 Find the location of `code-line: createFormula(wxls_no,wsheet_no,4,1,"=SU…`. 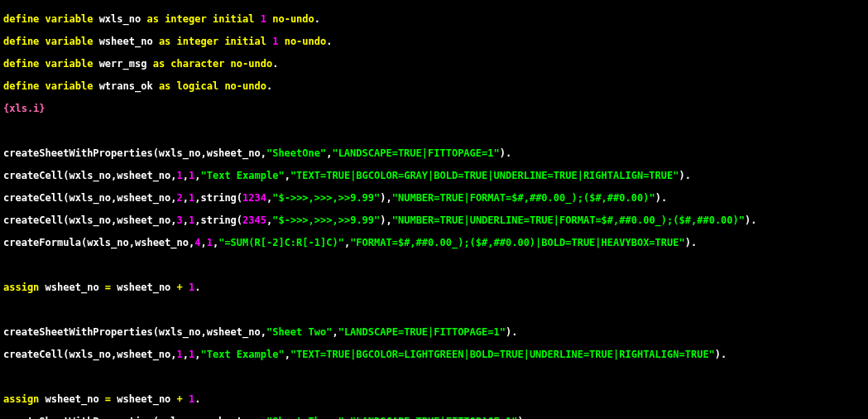

code-line: createFormula(wxls_no,wsheet_no,4,1,"=SU… is located at coordinates (434, 243).